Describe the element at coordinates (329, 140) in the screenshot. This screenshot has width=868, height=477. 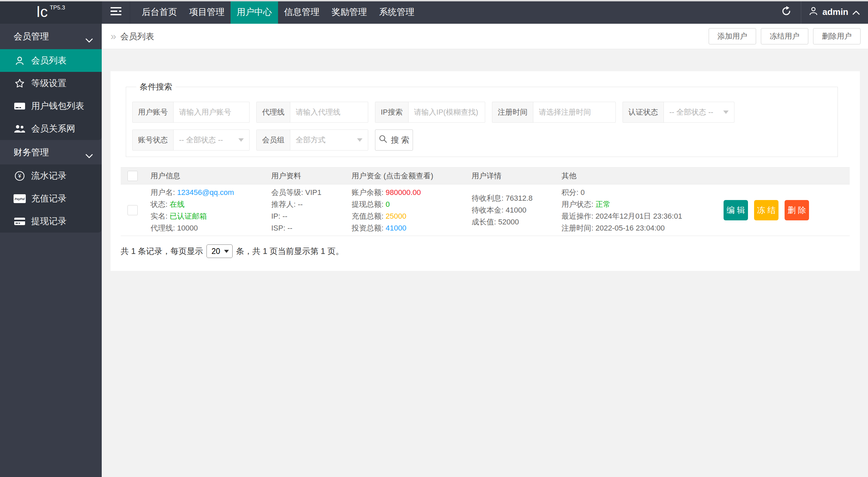
I see `member-group-select: 全部方式` at that location.